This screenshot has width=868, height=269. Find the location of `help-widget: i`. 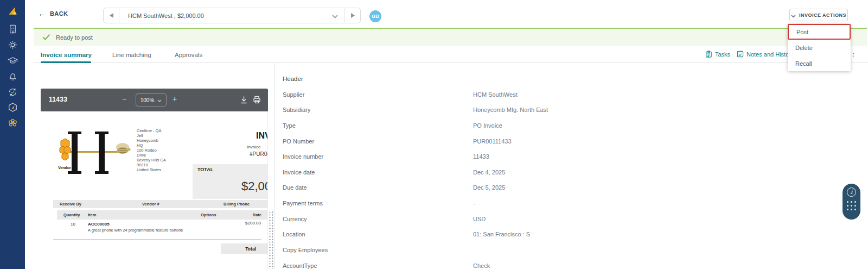

help-widget: i is located at coordinates (852, 202).